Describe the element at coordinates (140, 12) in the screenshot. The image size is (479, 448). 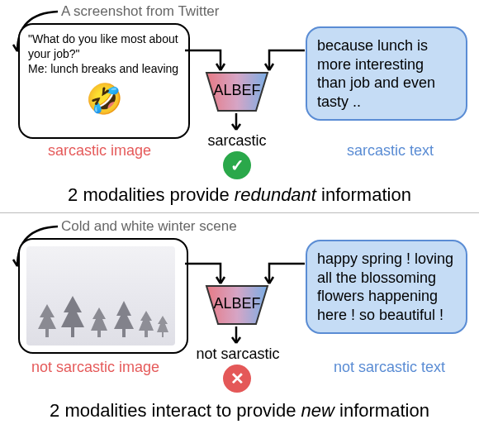
I see `top-annotation: A screenshot from Twitter` at that location.